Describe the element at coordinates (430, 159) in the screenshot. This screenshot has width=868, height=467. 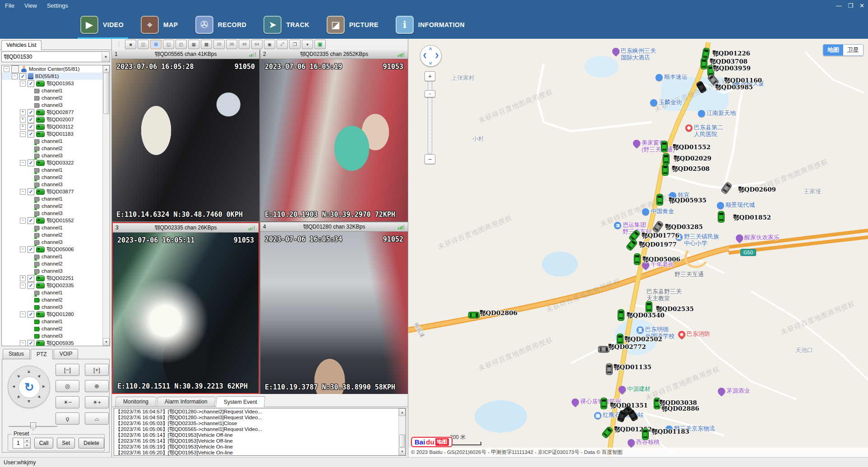
I see `zoom-out-button: −` at that location.